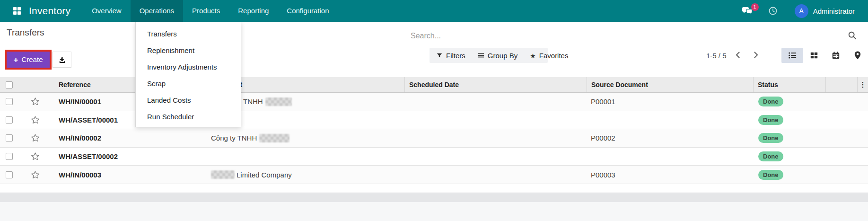 The width and height of the screenshot is (868, 221). What do you see at coordinates (773, 11) in the screenshot?
I see `activities-button` at bounding box center [773, 11].